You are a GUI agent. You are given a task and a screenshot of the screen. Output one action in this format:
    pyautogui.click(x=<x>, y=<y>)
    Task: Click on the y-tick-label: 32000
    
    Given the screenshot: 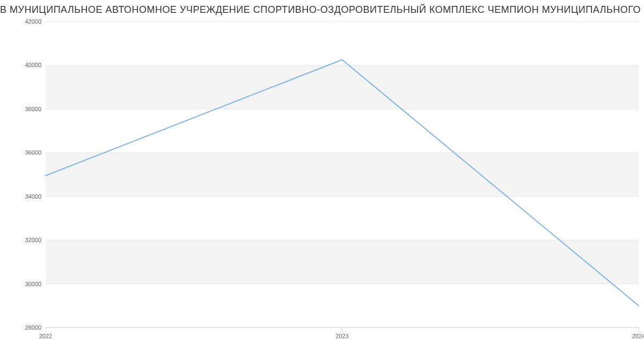 What is the action you would take?
    pyautogui.click(x=33, y=240)
    